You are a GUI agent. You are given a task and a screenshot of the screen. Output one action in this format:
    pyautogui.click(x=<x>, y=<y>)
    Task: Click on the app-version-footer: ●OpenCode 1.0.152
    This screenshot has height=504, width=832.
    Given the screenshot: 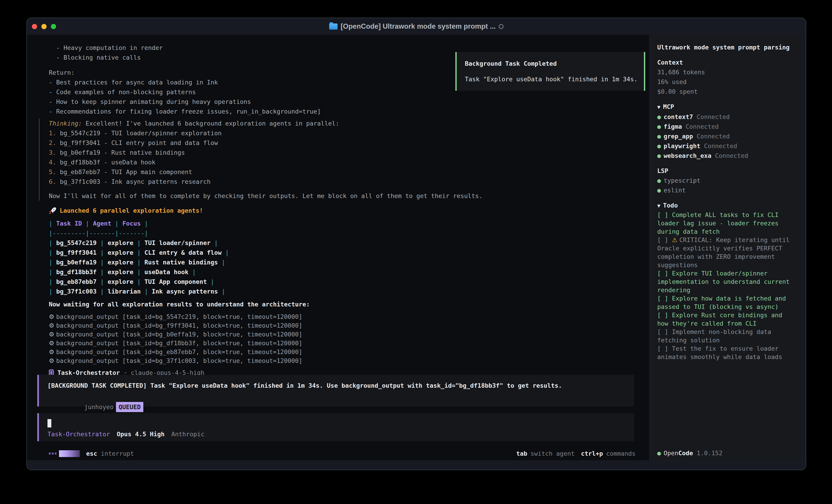 What is the action you would take?
    pyautogui.click(x=690, y=453)
    